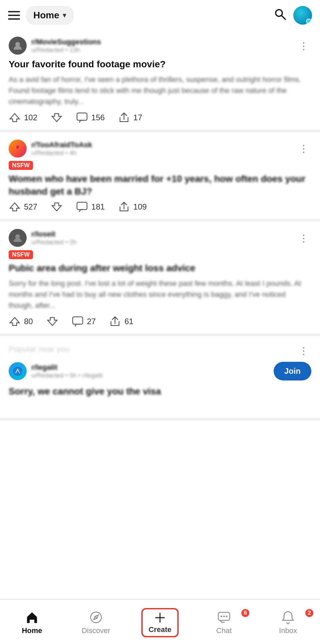  What do you see at coordinates (23, 118) in the screenshot?
I see `upvote-button: 102` at bounding box center [23, 118].